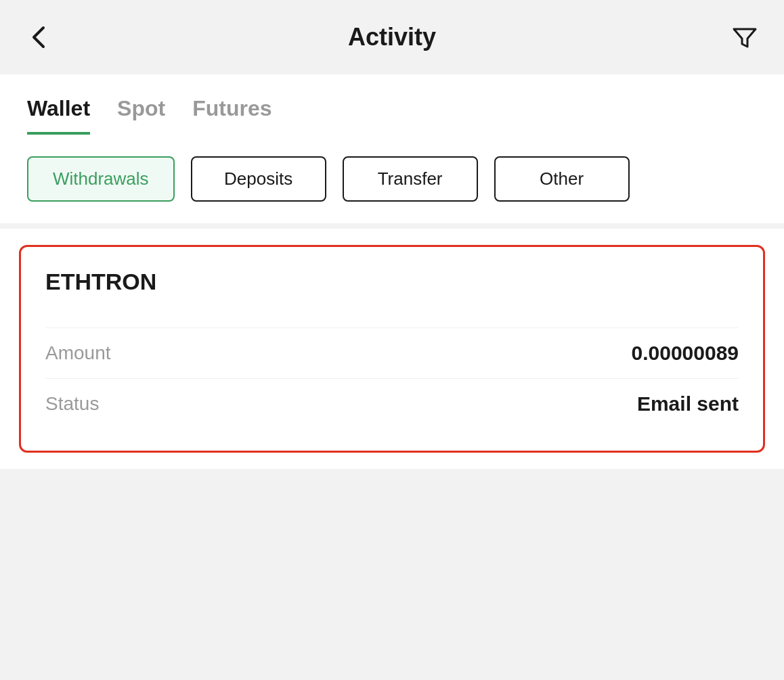  I want to click on amount-value: 0.00000089, so click(685, 353).